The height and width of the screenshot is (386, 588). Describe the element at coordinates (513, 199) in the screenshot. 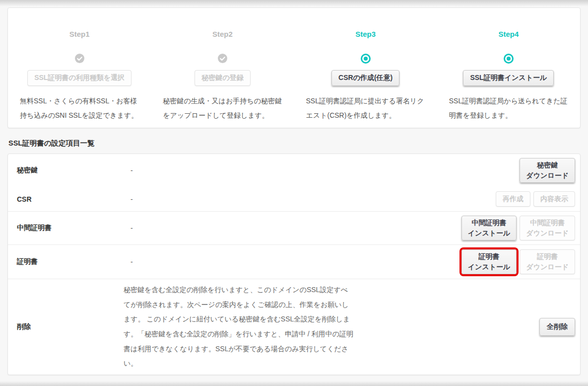

I see `csr-recreate-button: 再作成` at that location.